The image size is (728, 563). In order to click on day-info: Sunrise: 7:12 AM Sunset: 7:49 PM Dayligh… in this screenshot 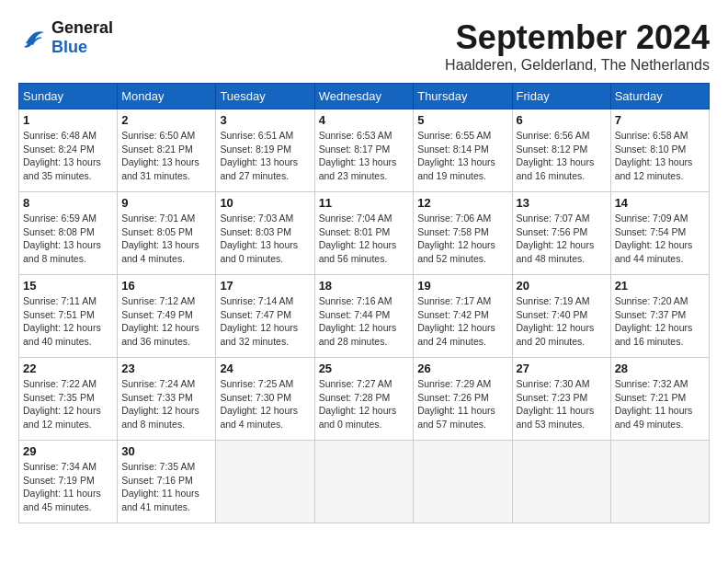, I will do `click(166, 322)`.